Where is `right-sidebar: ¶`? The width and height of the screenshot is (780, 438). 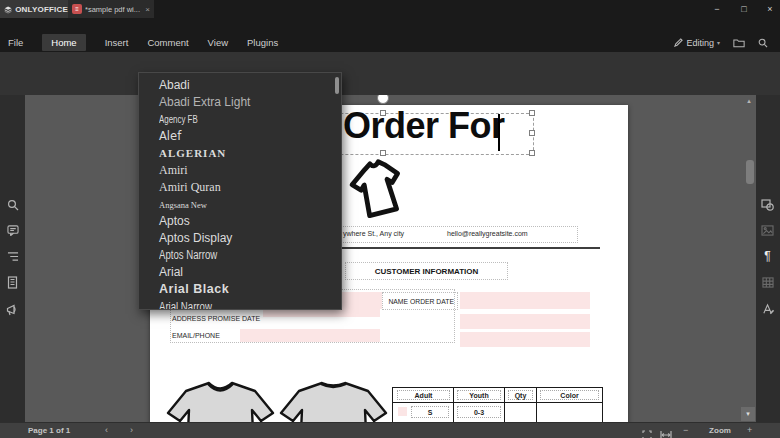
right-sidebar: ¶ is located at coordinates (768, 258).